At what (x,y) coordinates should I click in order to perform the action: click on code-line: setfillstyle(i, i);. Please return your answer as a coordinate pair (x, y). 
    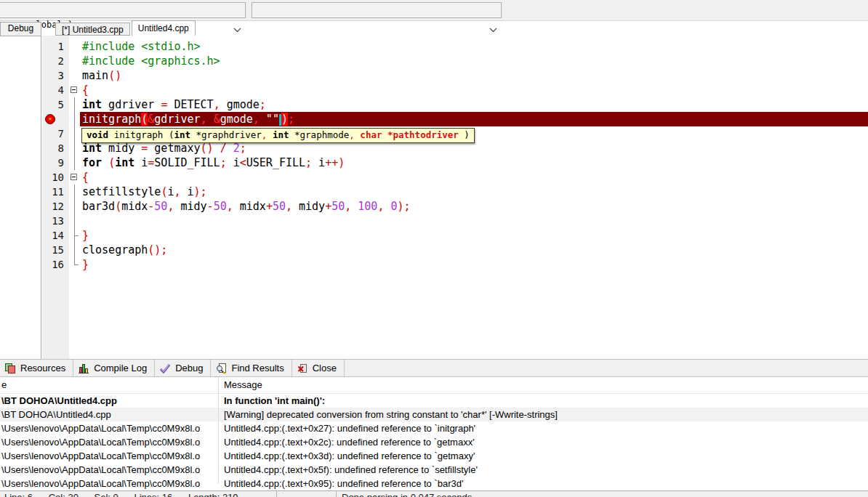
    Looking at the image, I should click on (474, 192).